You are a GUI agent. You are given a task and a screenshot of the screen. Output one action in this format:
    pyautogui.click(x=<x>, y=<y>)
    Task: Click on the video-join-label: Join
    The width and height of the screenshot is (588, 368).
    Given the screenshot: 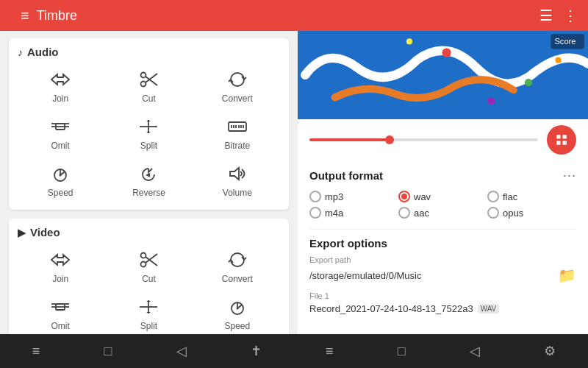 What is the action you would take?
    pyautogui.click(x=60, y=279)
    